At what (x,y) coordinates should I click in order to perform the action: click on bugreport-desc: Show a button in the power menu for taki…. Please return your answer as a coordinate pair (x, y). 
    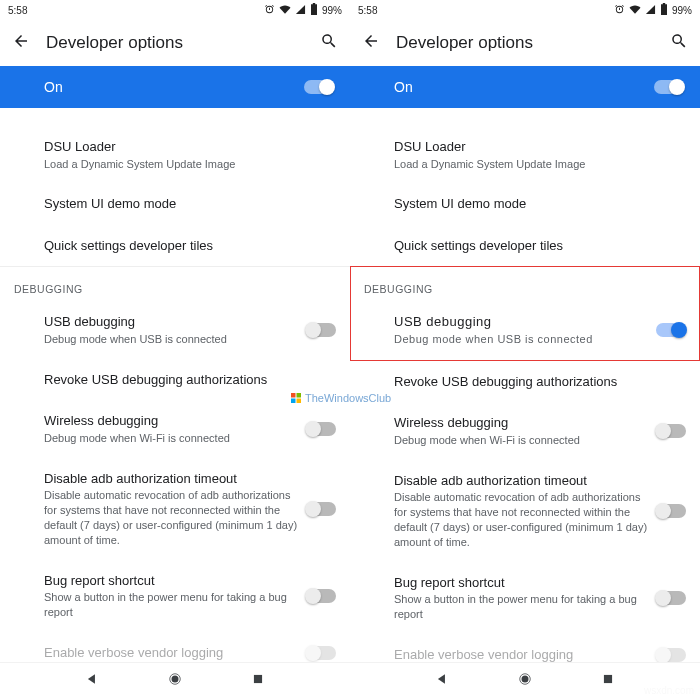
    Looking at the image, I should click on (521, 607).